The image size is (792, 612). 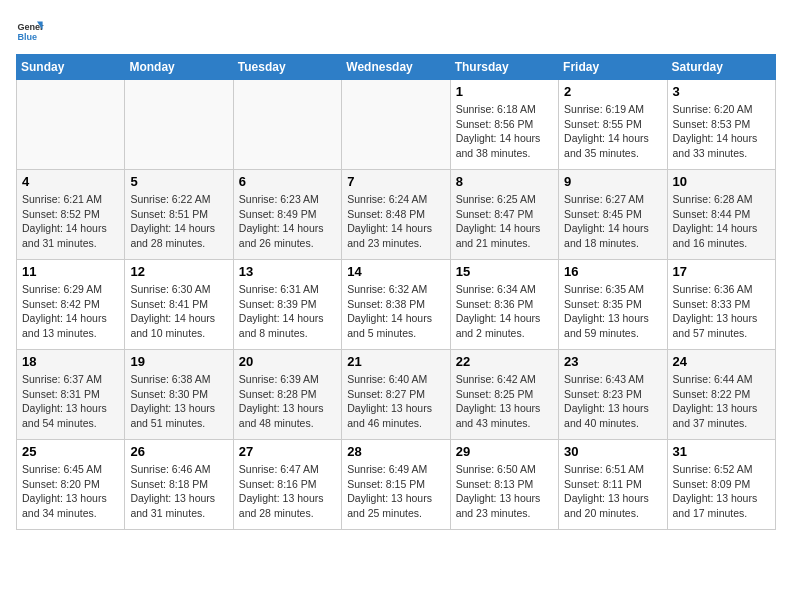 I want to click on calendar-cell: 20Sunrise: 6:39 AM Sunset: 8:28 PM Dayli…, so click(x=287, y=395).